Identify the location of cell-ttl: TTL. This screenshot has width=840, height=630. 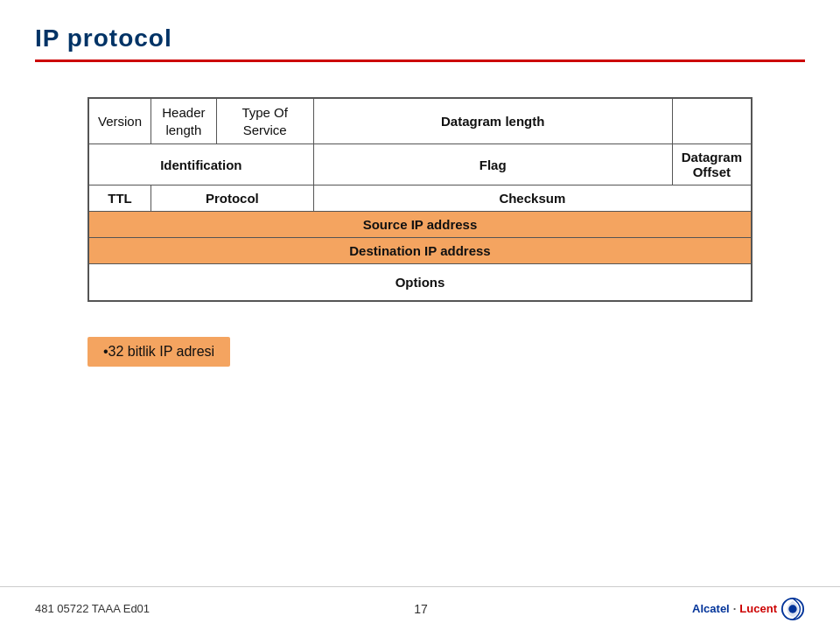
(120, 199).